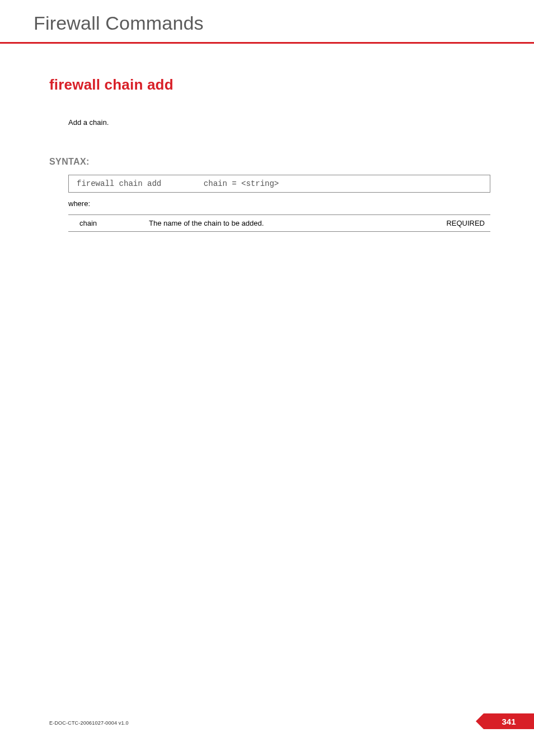 The height and width of the screenshot is (756, 534). I want to click on param-description: The name of the chain to be added., so click(288, 223).